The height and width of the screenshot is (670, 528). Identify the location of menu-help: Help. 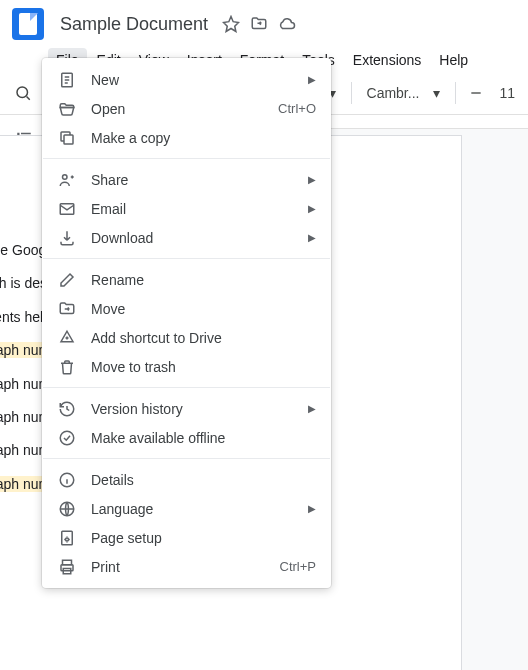
(454, 60).